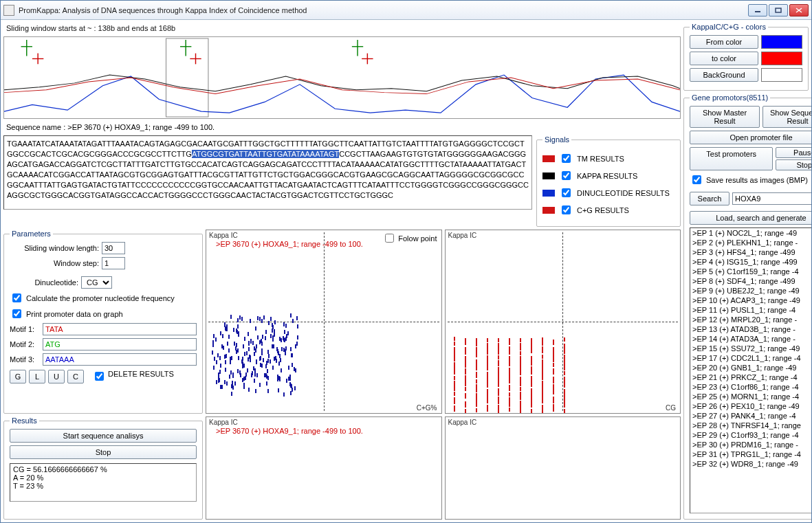 Image resolution: width=812 pixels, height=523 pixels. What do you see at coordinates (549, 210) in the screenshot?
I see `cg-color-swatch` at bounding box center [549, 210].